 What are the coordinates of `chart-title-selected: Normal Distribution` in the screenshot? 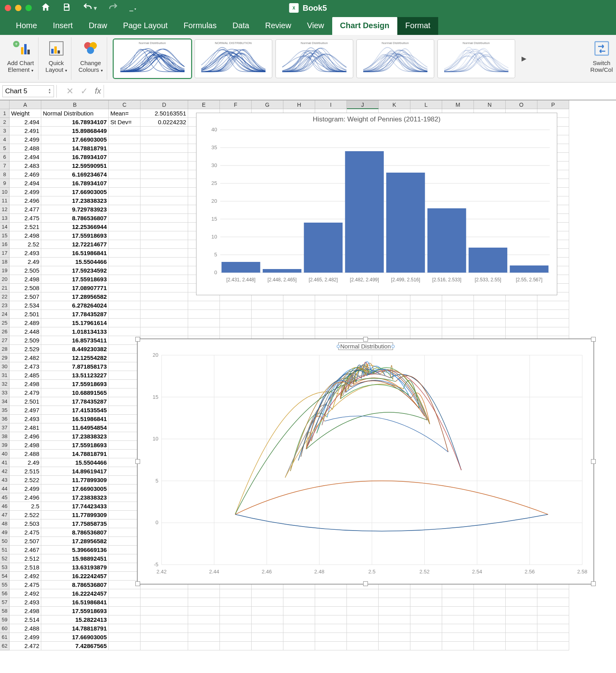 It's located at (366, 346).